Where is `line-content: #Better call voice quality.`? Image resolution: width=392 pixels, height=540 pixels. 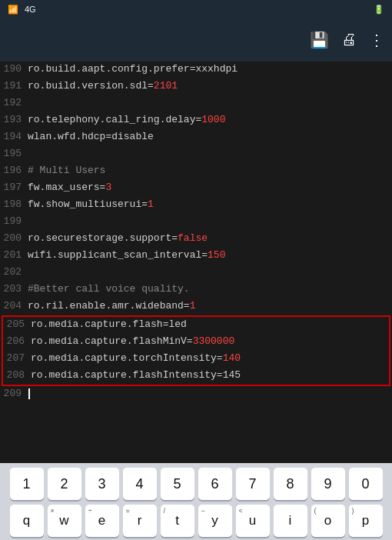
line-content: #Better call voice quality. is located at coordinates (210, 290).